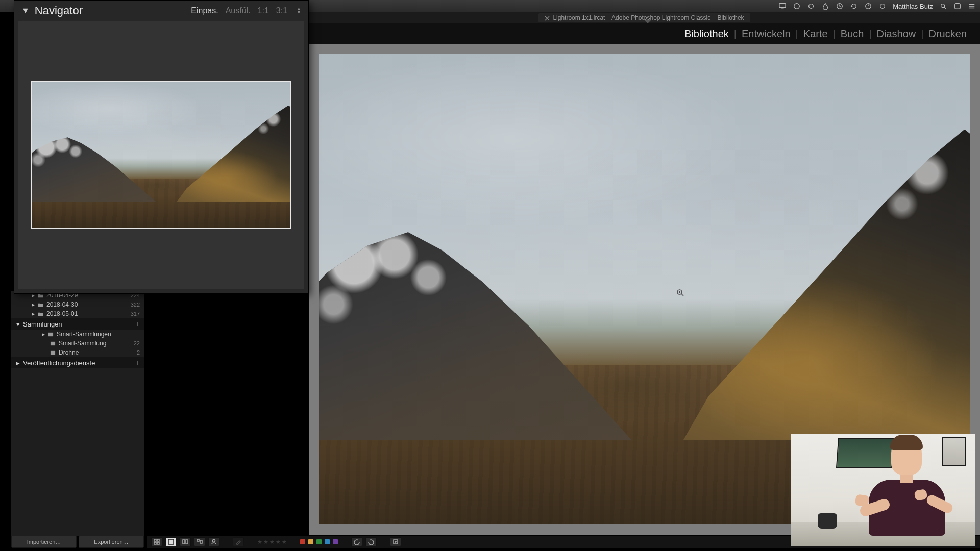 This screenshot has height=551, width=980. I want to click on collections-title: Sammlungen, so click(43, 324).